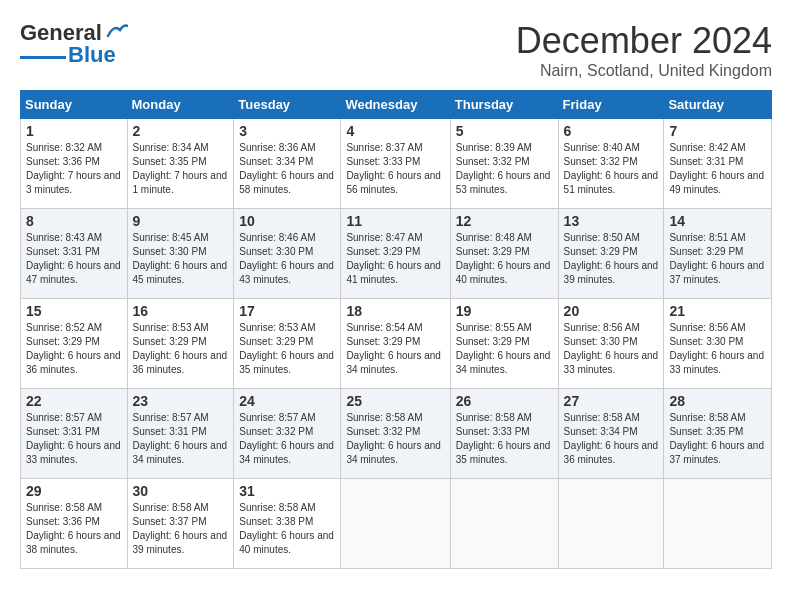 The width and height of the screenshot is (792, 612). Describe the element at coordinates (504, 311) in the screenshot. I see `day-number: 19` at that location.